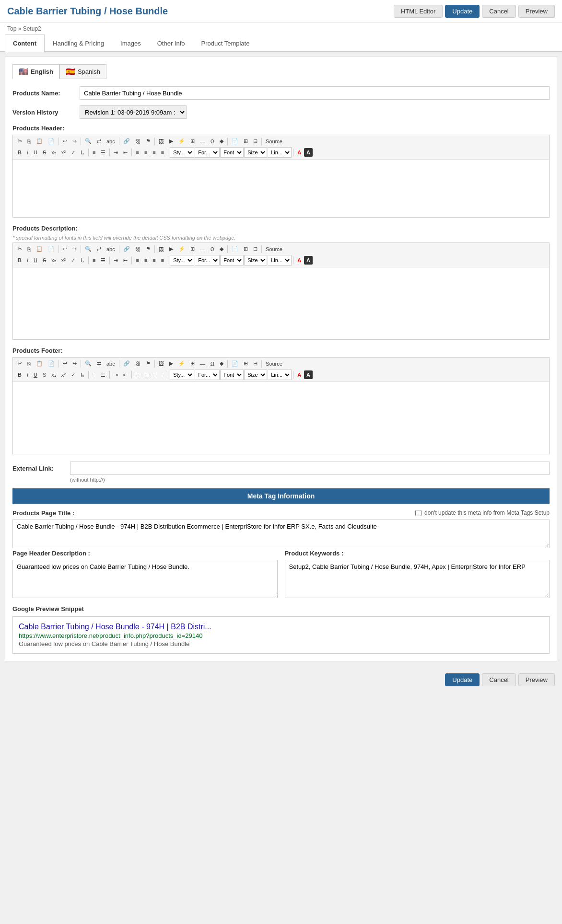  Describe the element at coordinates (274, 364) in the screenshot. I see `tb3-source: Source` at that location.